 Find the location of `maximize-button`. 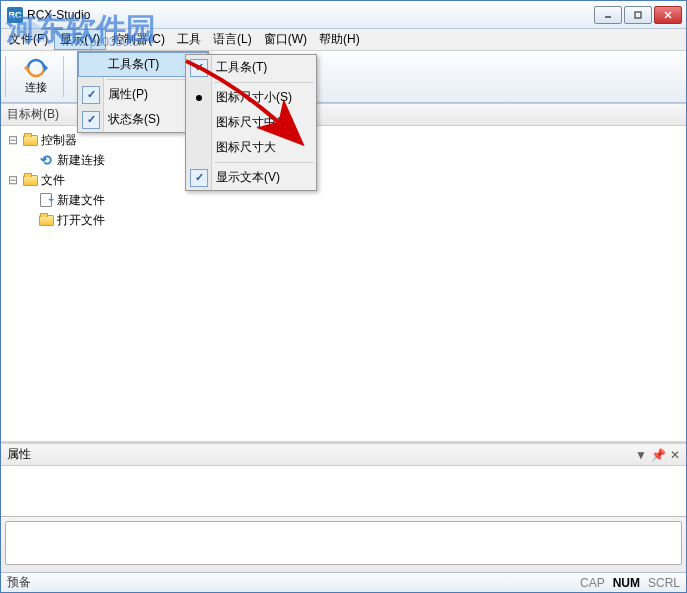

maximize-button is located at coordinates (638, 15).